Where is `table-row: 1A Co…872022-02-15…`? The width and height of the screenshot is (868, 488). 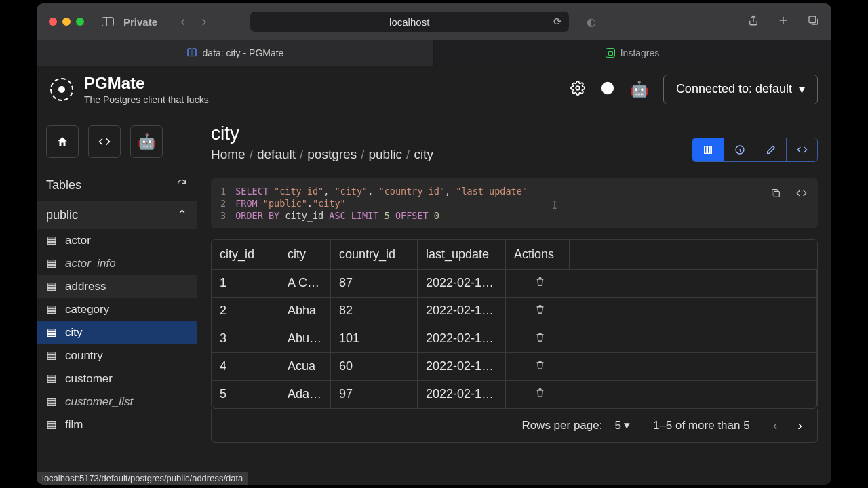
table-row: 1A Co…872022-02-15… is located at coordinates (514, 283).